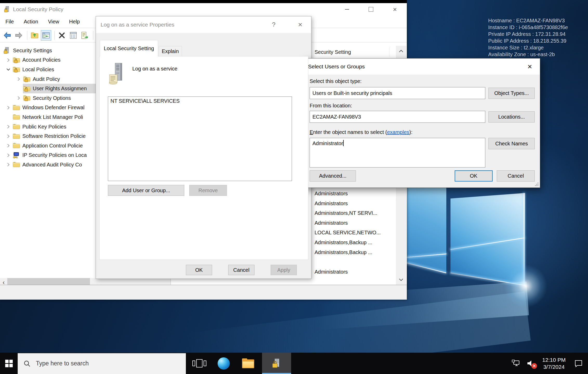  I want to click on instance-info-line: Public IP Address : 18.218.255.39, so click(528, 41).